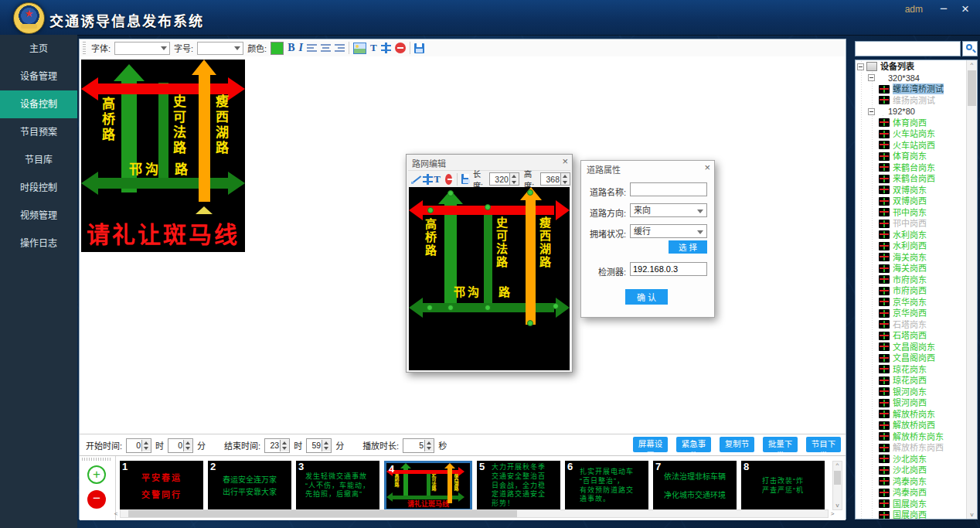  What do you see at coordinates (360, 48) in the screenshot?
I see `insert-image-icon` at bounding box center [360, 48].